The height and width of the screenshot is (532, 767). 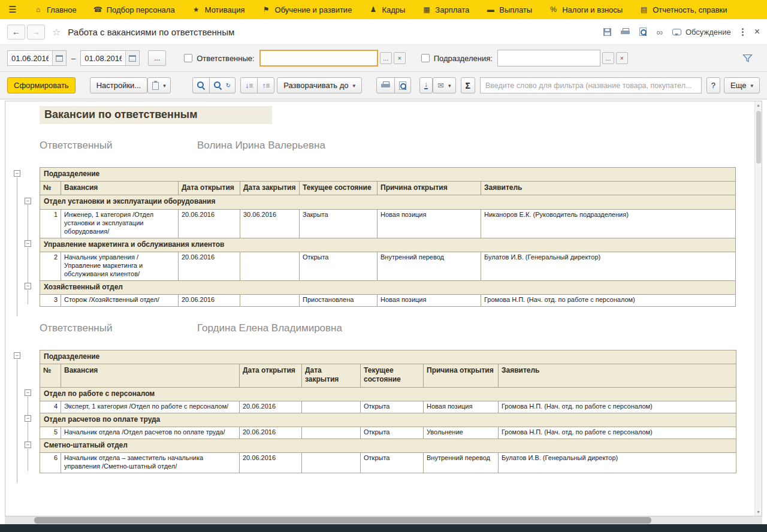 What do you see at coordinates (384, 86) in the screenshot?
I see `report-toolbar: Сформировать Настройки... ▾ ↻ ↓≡ ↑≡ Разв…` at bounding box center [384, 86].